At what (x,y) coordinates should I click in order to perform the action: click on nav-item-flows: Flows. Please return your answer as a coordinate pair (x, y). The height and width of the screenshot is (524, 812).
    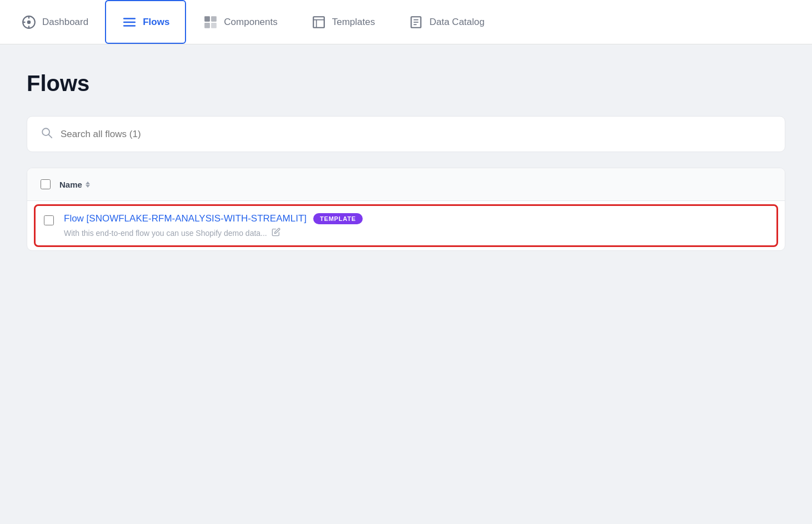
    Looking at the image, I should click on (146, 22).